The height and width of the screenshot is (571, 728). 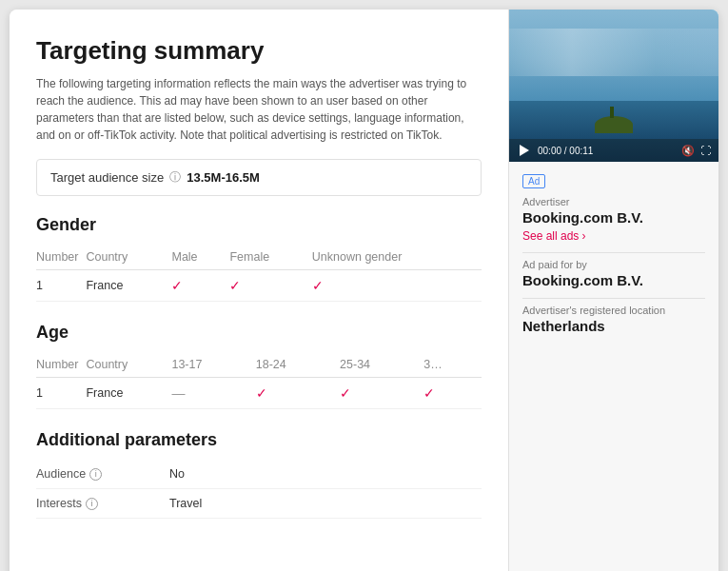 I want to click on age-table-header: Number Country 13-17 18-24 25-34 3…, so click(x=259, y=365).